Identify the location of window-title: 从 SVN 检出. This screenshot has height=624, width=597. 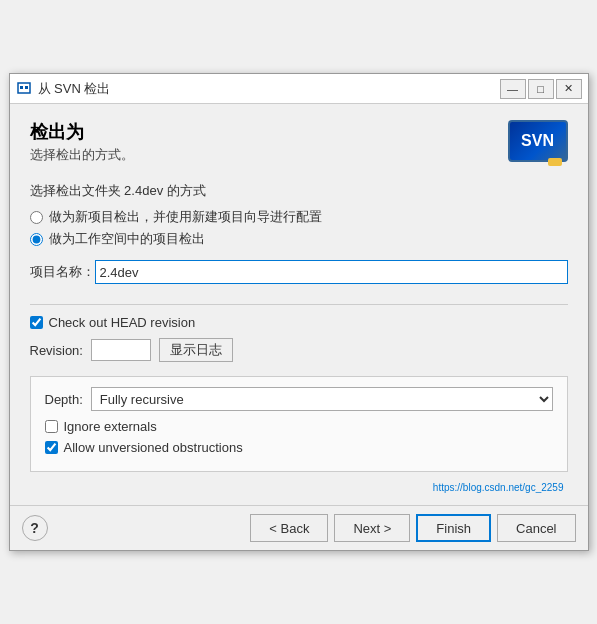
(74, 89).